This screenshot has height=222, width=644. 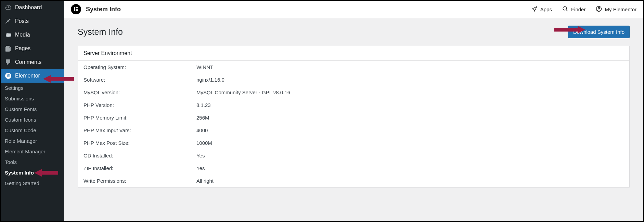 I want to click on sidebar-sub-custom-icons: Custom Icons, so click(x=32, y=120).